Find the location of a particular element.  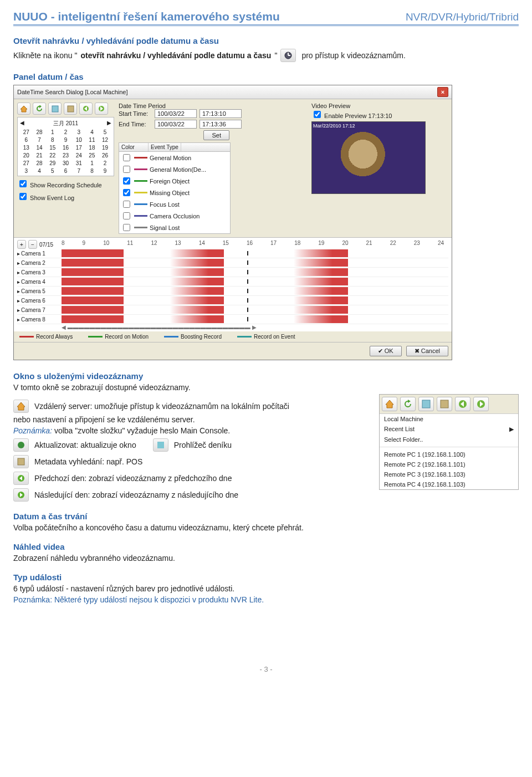

cal-next-icon: ▶ is located at coordinates (109, 124).